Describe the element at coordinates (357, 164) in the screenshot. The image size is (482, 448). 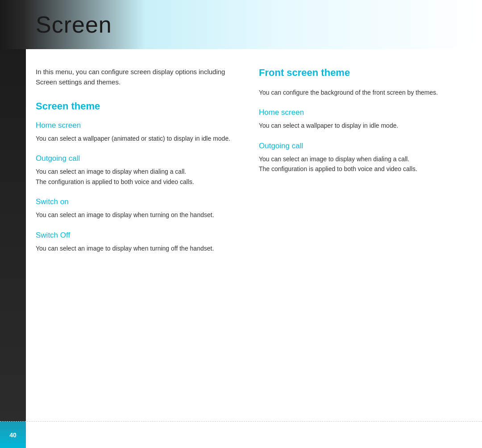
I see `right-outgoing-call-body: You can select an image to display when …` at that location.